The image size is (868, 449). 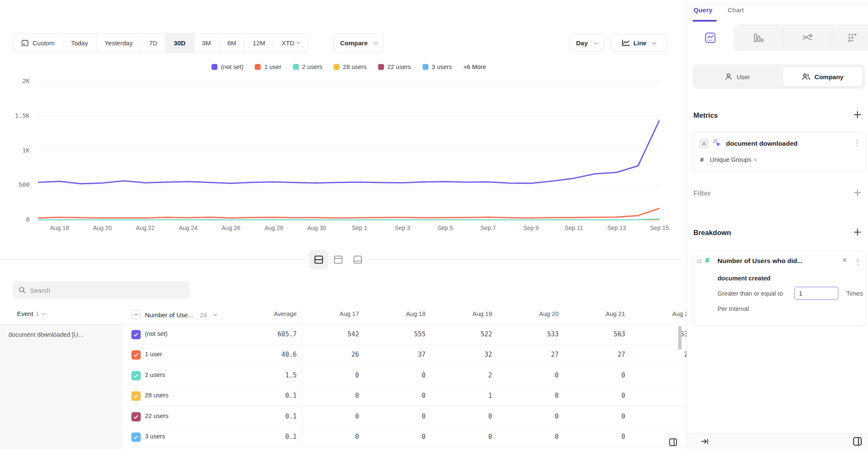 I want to click on series-label: 1 user, so click(x=153, y=354).